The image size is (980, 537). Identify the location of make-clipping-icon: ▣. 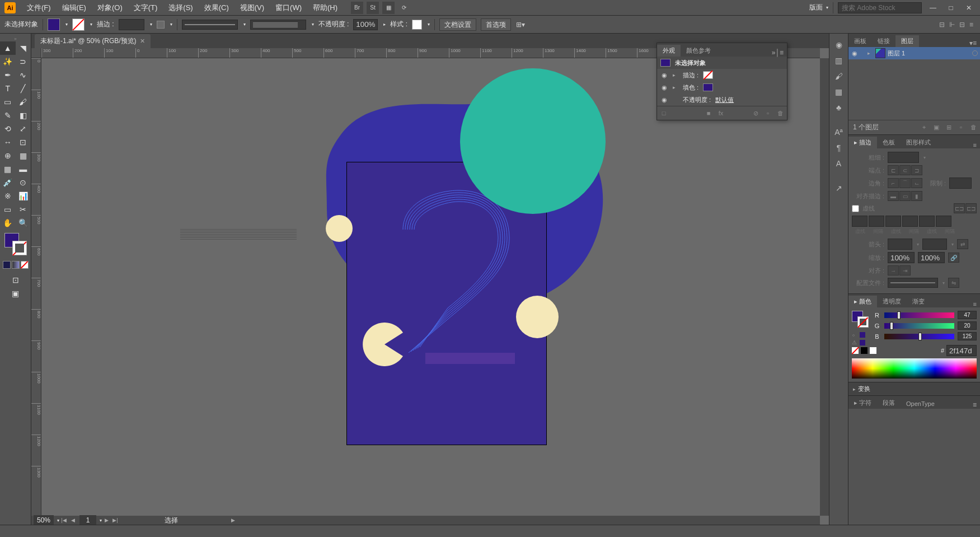
(936, 127).